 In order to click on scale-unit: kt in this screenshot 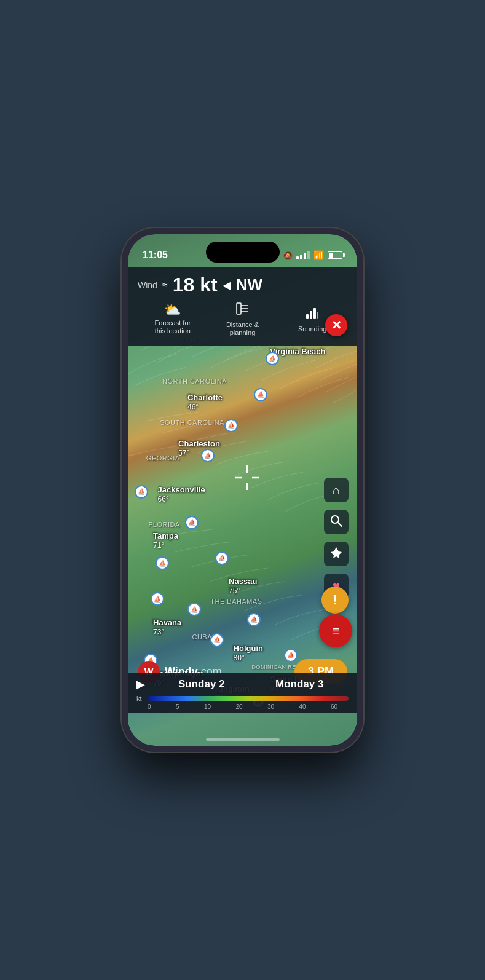, I will do `click(142, 698)`.